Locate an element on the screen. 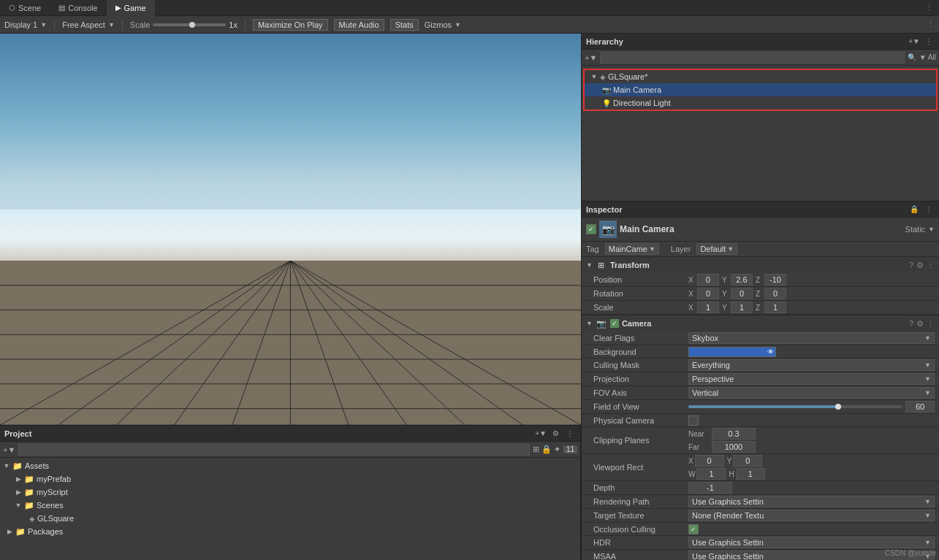 This screenshot has height=560, width=939. camera-header: ▼ 📷 ✓ Camera ? ⚙ ⋮ is located at coordinates (760, 323).